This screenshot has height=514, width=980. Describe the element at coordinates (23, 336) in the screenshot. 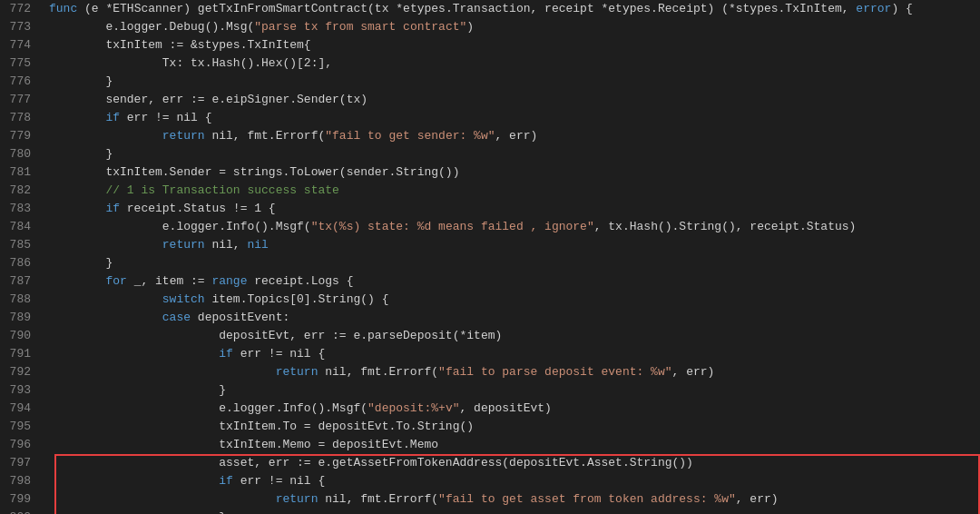

I see `line-number: 790` at that location.